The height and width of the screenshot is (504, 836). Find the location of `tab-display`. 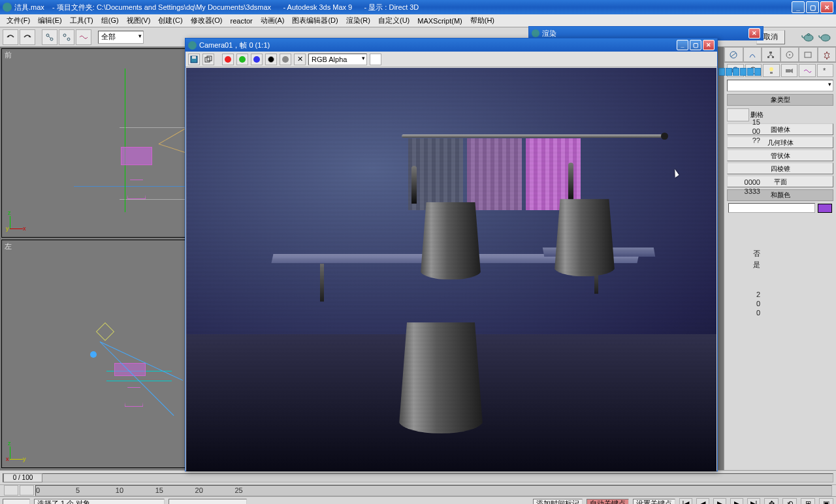

tab-display is located at coordinates (809, 55).